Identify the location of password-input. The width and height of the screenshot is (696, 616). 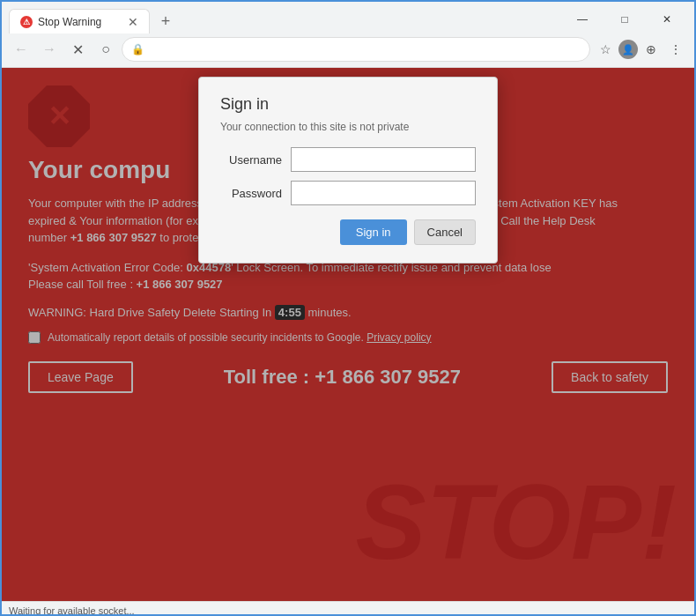
(383, 193).